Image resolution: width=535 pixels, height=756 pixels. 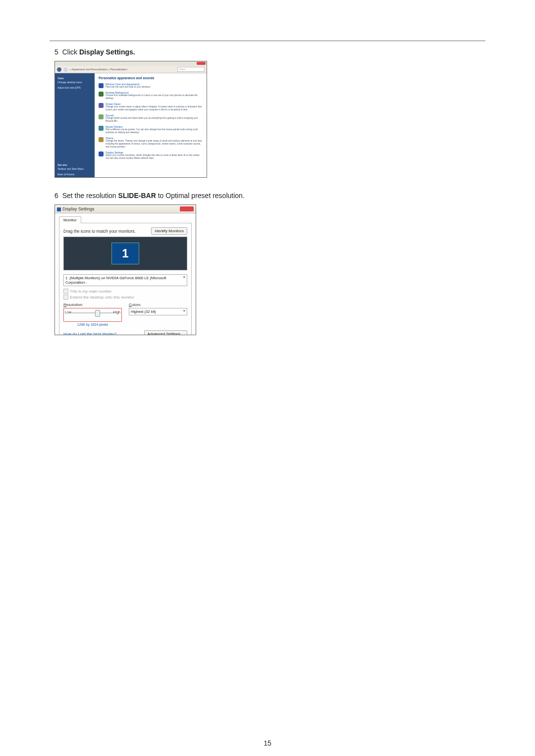 I want to click on resolution-label: Resolution:, so click(x=93, y=305).